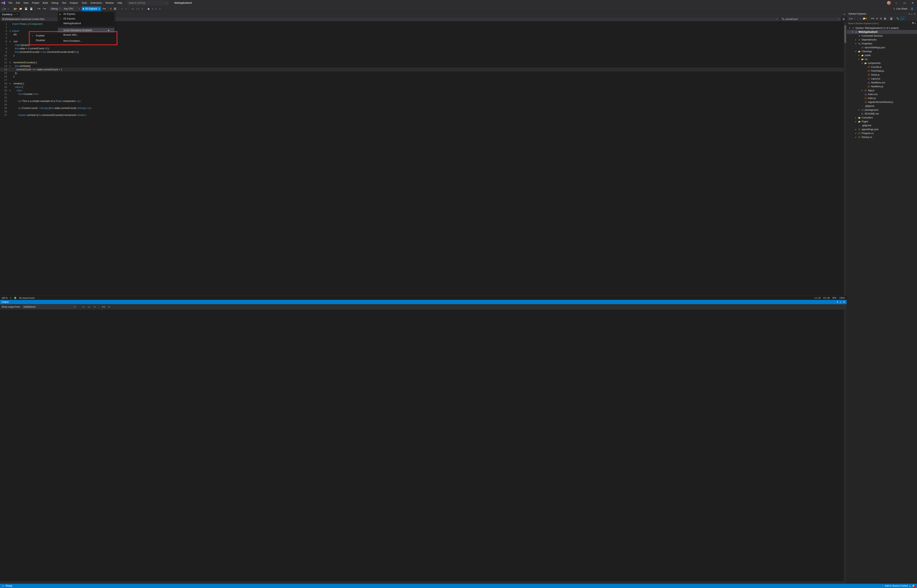 This screenshot has height=588, width=917. What do you see at coordinates (110, 3) in the screenshot?
I see `menu-window: Window` at bounding box center [110, 3].